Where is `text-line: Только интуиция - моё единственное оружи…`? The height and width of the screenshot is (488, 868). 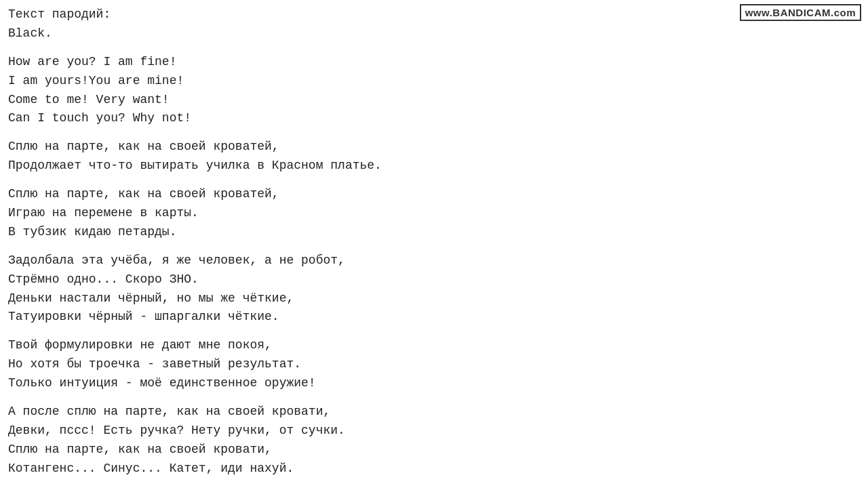 text-line: Только интуиция - моё единственное оружи… is located at coordinates (434, 384).